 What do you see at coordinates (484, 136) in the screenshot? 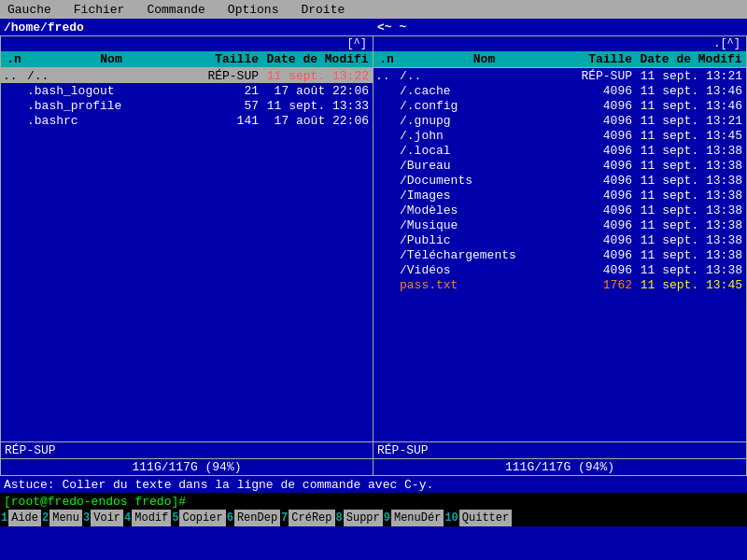
I see `file-name: /.john` at bounding box center [484, 136].